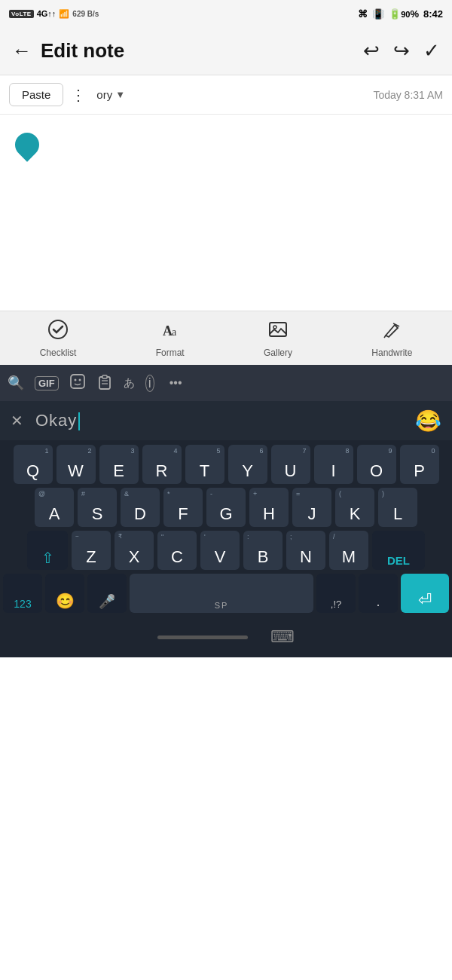  What do you see at coordinates (111, 95) in the screenshot?
I see `history-button: ory ▼` at bounding box center [111, 95].